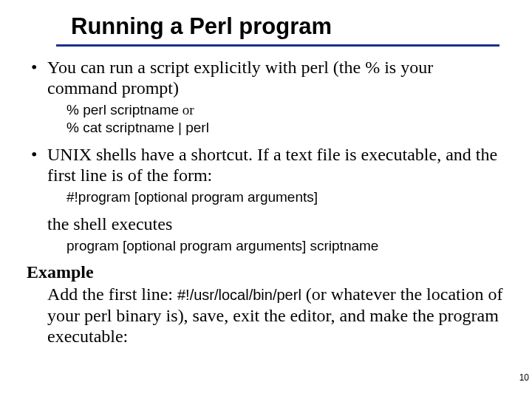 The width and height of the screenshot is (532, 399). I want to click on code-block: #!program [optional program arguments], so click(286, 197).